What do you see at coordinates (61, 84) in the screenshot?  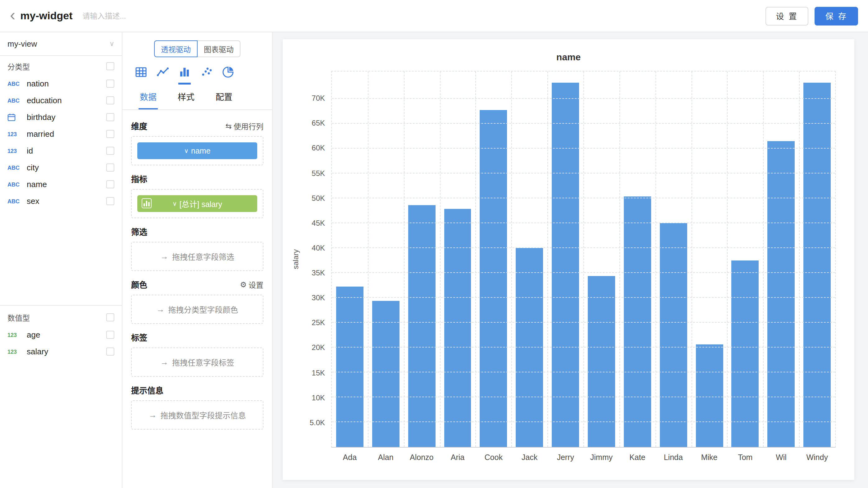 I see `field-item-nation: ABCnation` at bounding box center [61, 84].